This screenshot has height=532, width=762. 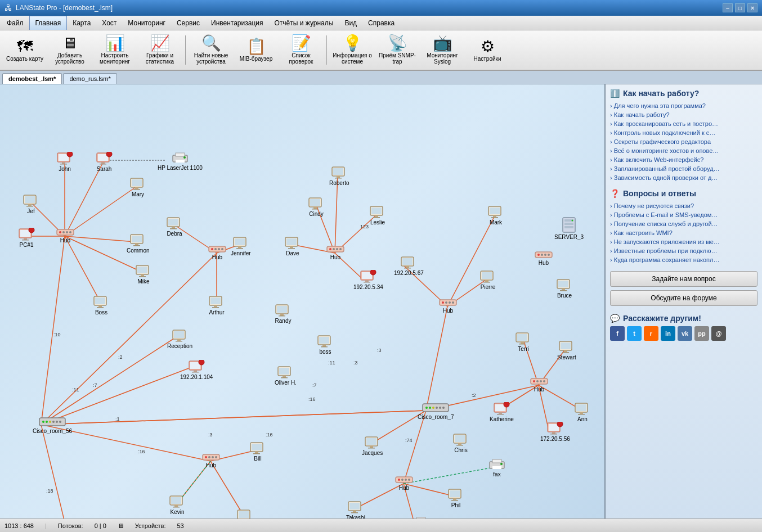 I want to click on toolbar-btn-settings: ⚙Настройки, so click(x=487, y=50).